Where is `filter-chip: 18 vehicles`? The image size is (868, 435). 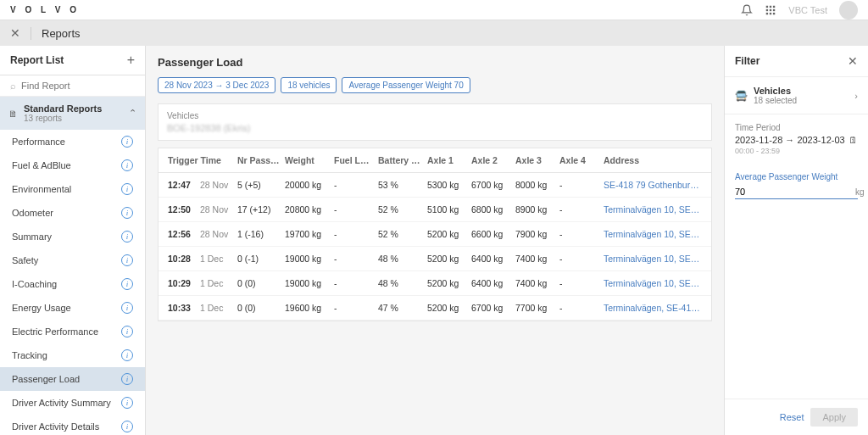 filter-chip: 18 vehicles is located at coordinates (309, 85).